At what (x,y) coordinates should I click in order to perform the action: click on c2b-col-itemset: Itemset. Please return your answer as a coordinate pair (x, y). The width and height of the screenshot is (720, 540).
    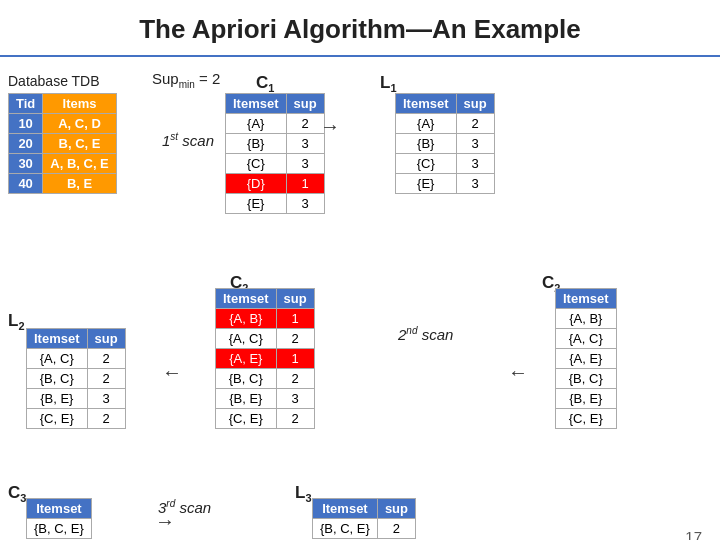
    Looking at the image, I should click on (586, 299).